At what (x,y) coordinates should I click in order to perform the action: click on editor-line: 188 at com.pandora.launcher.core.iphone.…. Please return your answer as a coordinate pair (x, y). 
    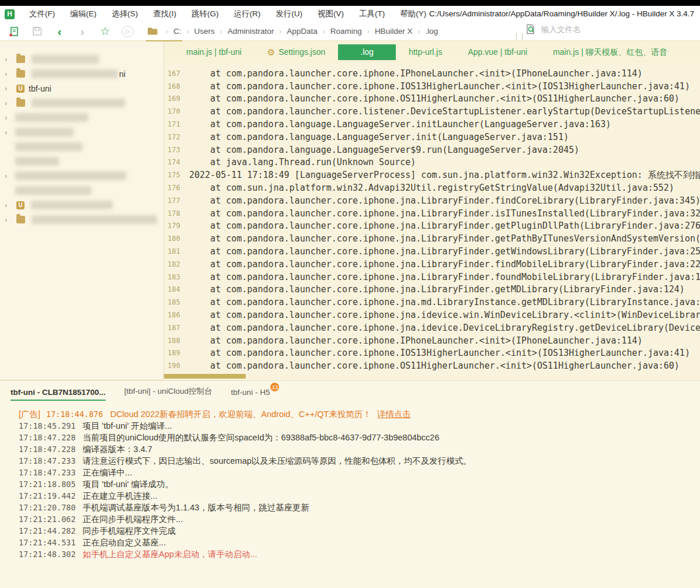
    Looking at the image, I should click on (432, 341).